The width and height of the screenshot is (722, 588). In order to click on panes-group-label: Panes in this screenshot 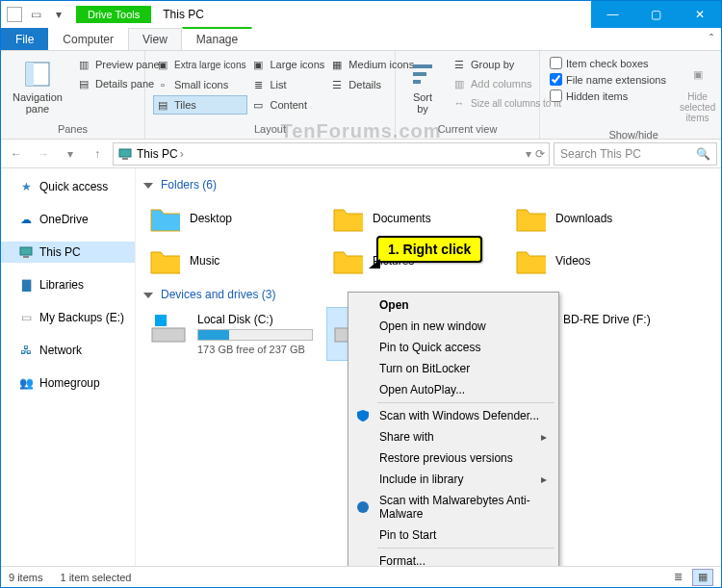, I will do `click(73, 128)`.